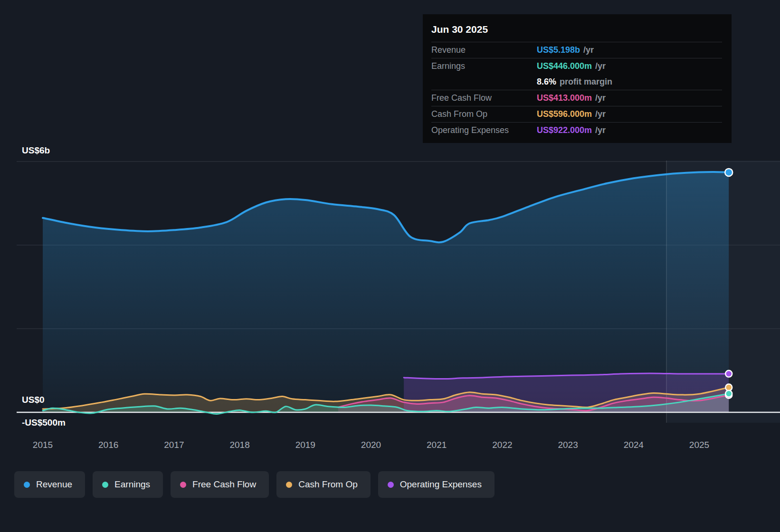 This screenshot has height=532, width=780. What do you see at coordinates (577, 50) in the screenshot?
I see `tooltip-row-revenue: RevenueUS$5.198b/yr` at bounding box center [577, 50].